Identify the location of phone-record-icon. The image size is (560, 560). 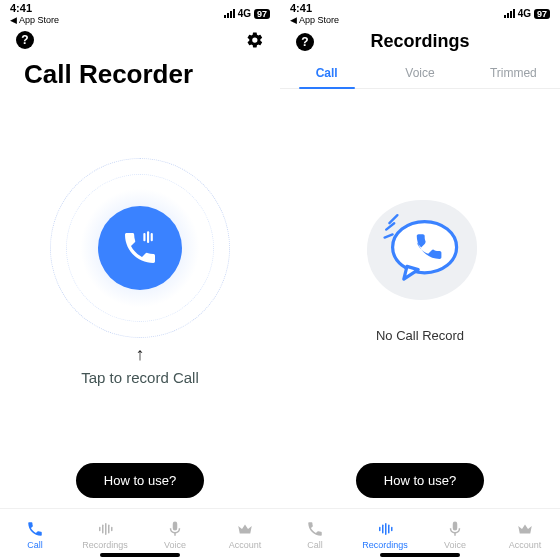
(140, 248).